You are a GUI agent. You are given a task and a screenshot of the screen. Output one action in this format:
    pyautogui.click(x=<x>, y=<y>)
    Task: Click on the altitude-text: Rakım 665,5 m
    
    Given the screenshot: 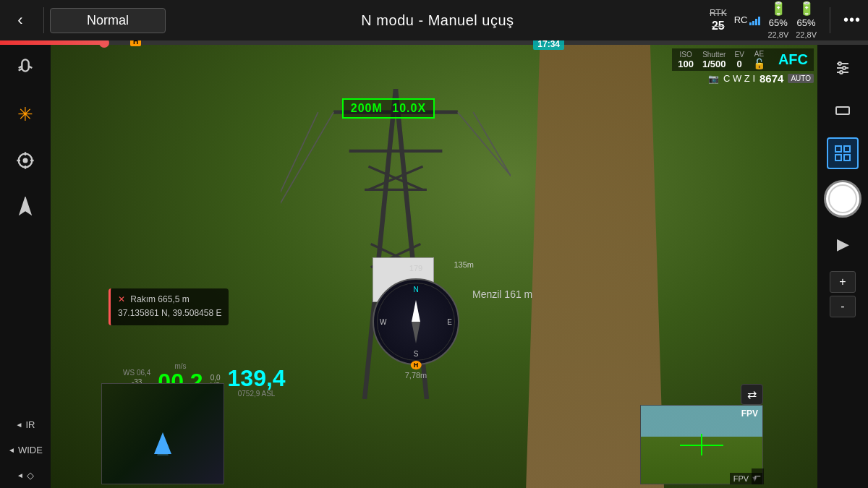 What is the action you would take?
    pyautogui.click(x=159, y=299)
    